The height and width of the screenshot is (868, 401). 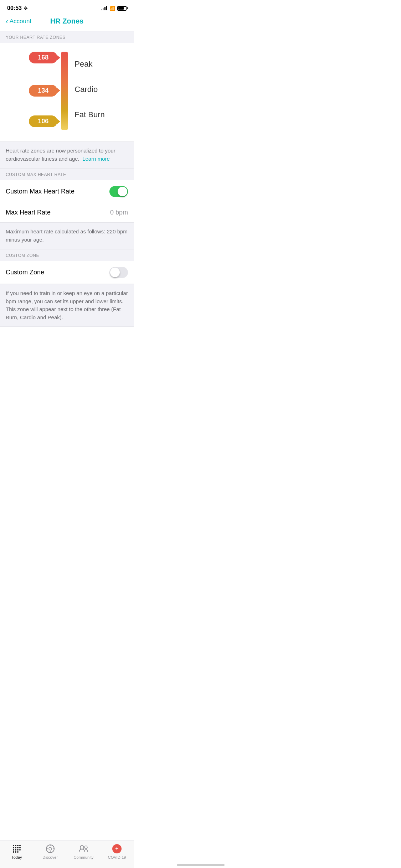 What do you see at coordinates (67, 155) in the screenshot?
I see `hr-zones-info-text: Heart rate zones are now personalized to…` at bounding box center [67, 155].